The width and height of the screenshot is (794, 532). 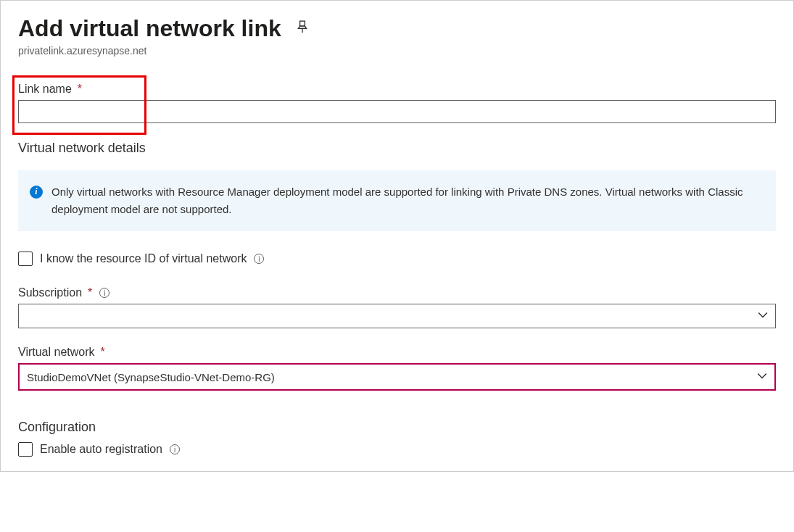 What do you see at coordinates (406, 201) in the screenshot?
I see `info-banner-text: Only virtual networks with Resource Mana…` at bounding box center [406, 201].